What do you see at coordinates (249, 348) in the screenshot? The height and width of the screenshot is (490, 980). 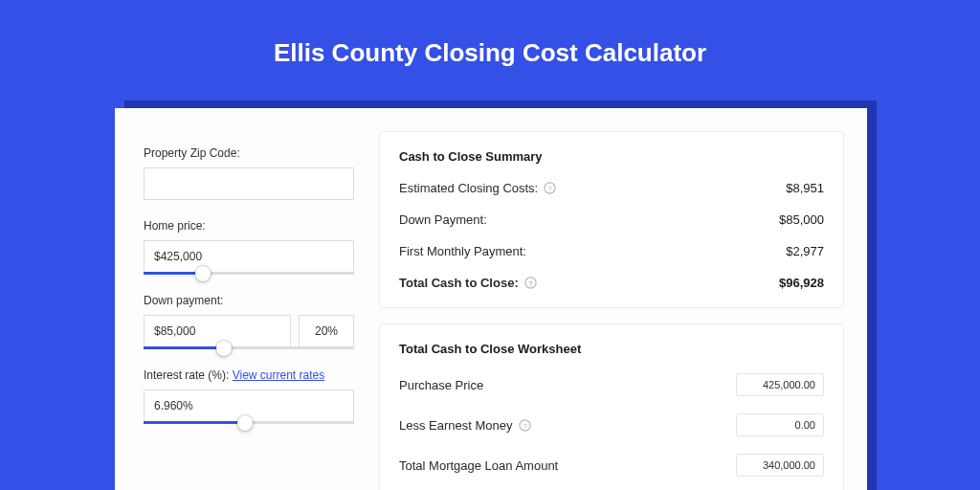 I see `down-payment-slider` at bounding box center [249, 348].